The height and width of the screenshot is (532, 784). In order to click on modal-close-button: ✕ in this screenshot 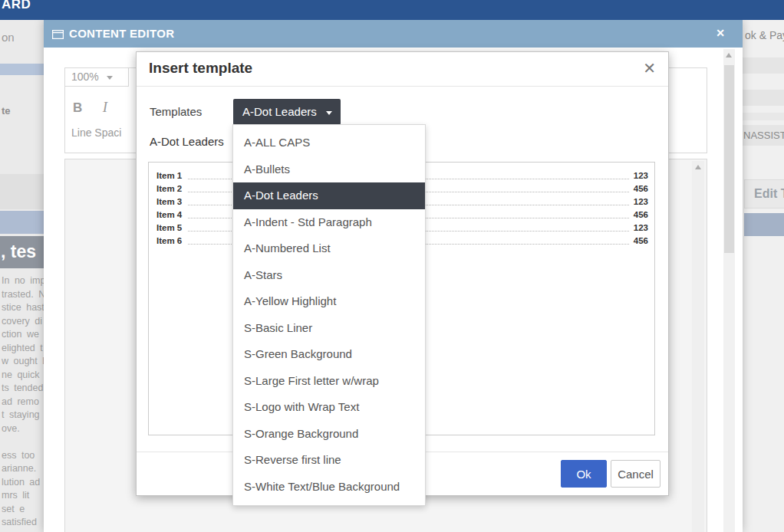, I will do `click(649, 68)`.